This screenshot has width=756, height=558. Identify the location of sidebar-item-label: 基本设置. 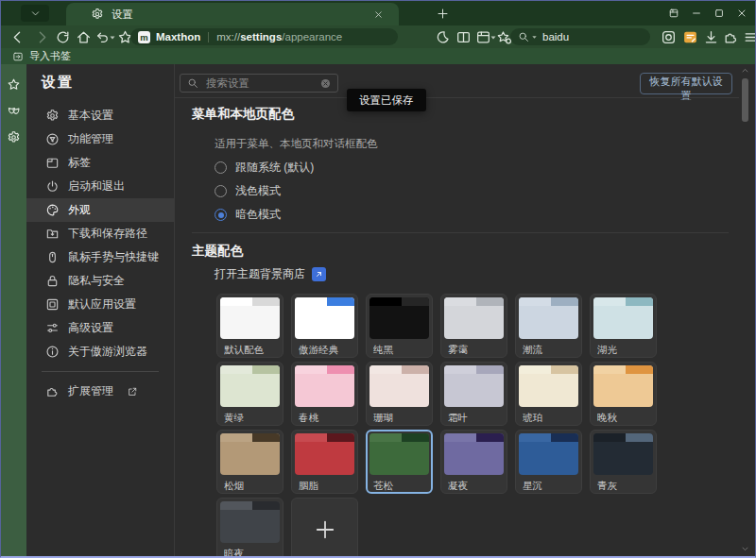
(91, 115).